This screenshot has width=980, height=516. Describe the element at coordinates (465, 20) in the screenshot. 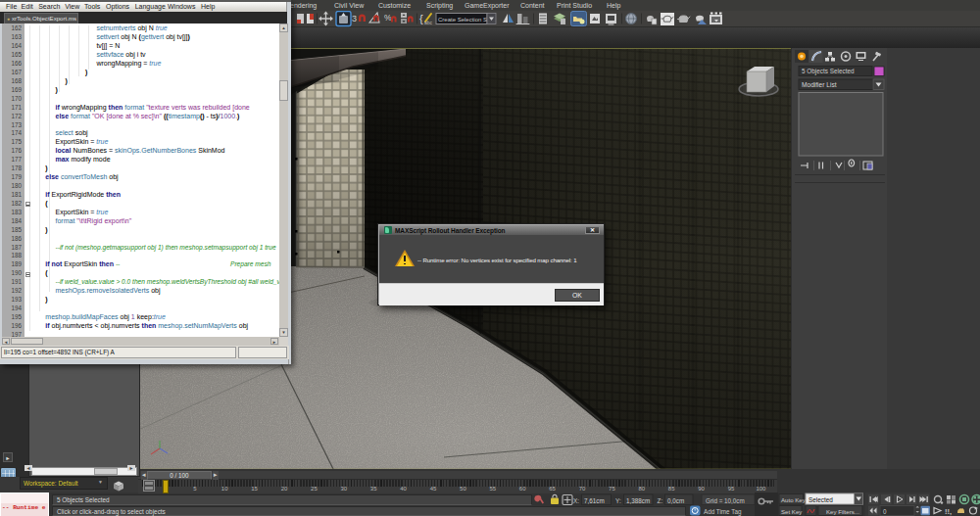

I see `svg-text: Create Selection Se` at that location.